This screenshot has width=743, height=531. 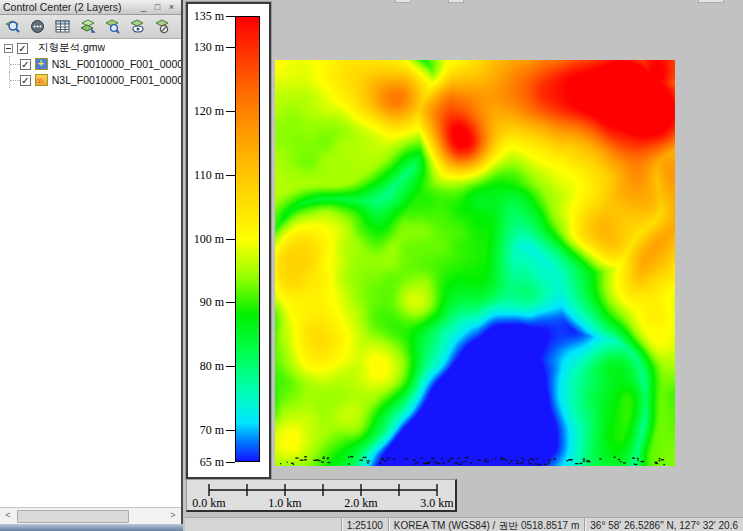 I want to click on maximize-button: □, so click(x=158, y=8).